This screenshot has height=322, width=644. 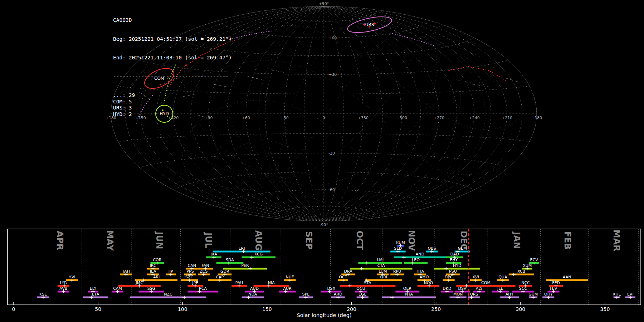 I want to click on shower-eta: ETA, so click(x=96, y=296).